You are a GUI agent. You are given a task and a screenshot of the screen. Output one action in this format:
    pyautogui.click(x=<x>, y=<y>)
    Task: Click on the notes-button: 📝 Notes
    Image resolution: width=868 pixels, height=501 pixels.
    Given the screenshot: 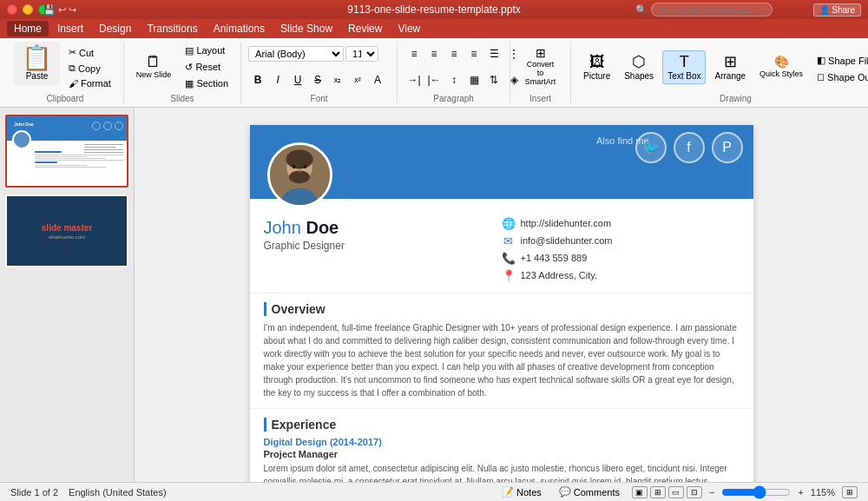 What is the action you would take?
    pyautogui.click(x=522, y=491)
    